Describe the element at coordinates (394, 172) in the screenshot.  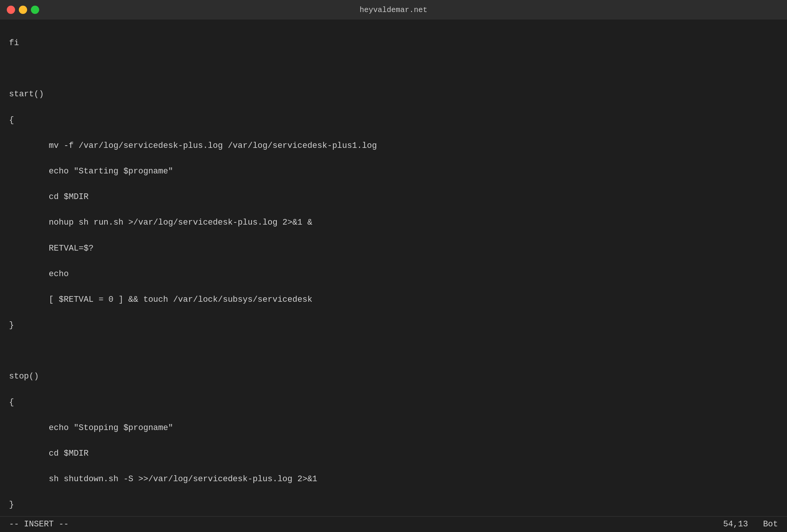
I see `code-line: echo "Starting $progname"` at that location.